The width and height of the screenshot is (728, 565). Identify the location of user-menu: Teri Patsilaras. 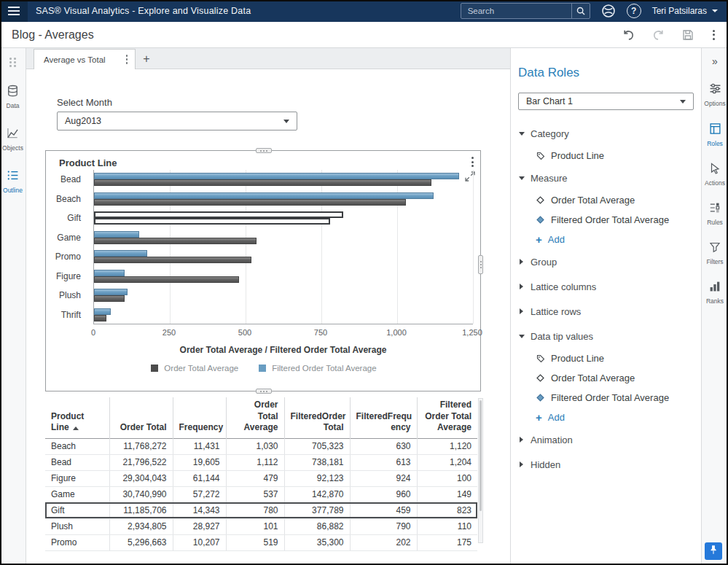
(685, 11).